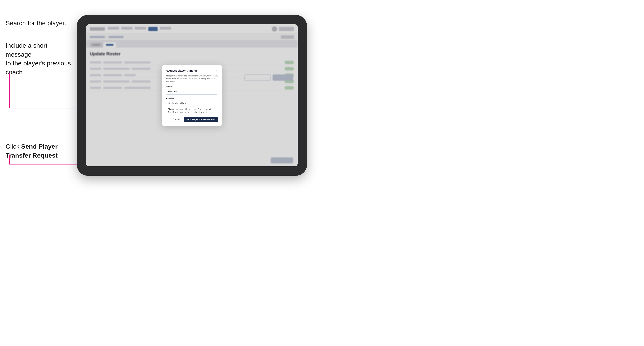 This screenshot has width=644, height=346. I want to click on search-annotation-text: Search for the player., so click(36, 23).